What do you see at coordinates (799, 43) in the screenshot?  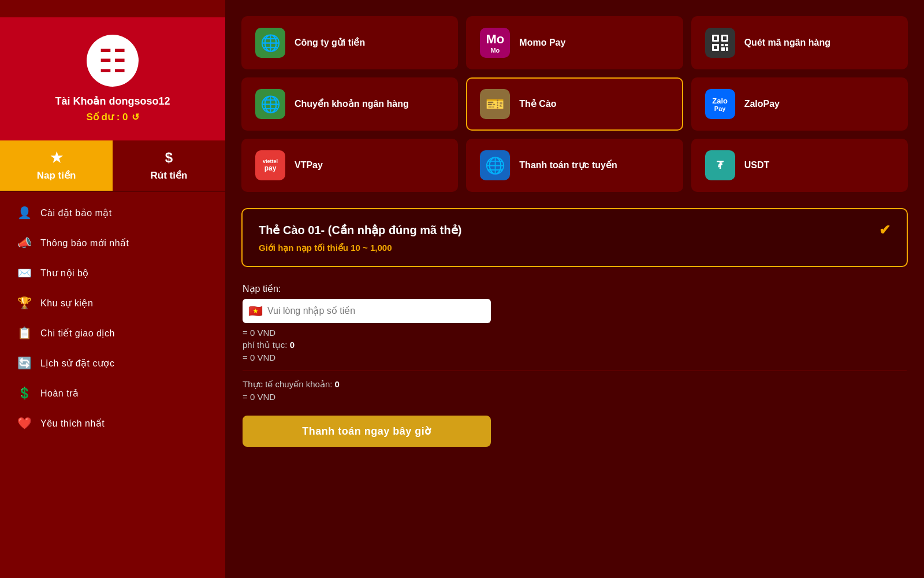 I see `payment-qr: Quét mã ngân hàng` at bounding box center [799, 43].